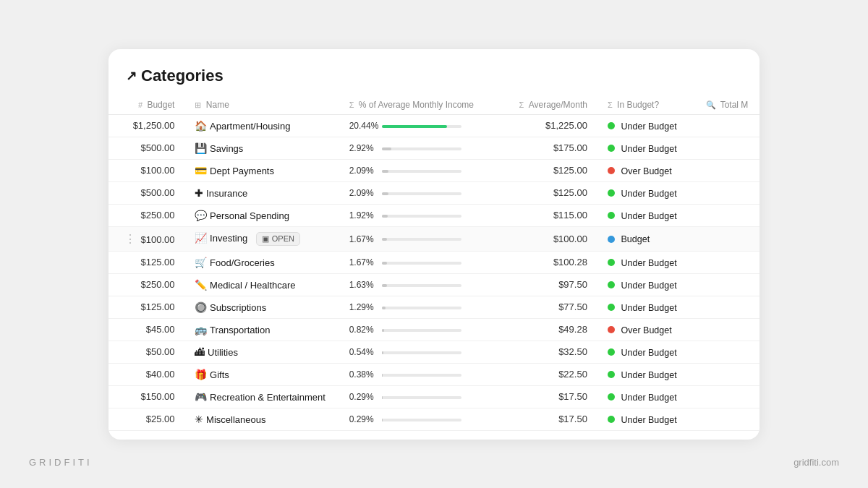 The image size is (868, 488). Describe the element at coordinates (365, 148) in the screenshot. I see `pct-label: 2.92%` at that location.